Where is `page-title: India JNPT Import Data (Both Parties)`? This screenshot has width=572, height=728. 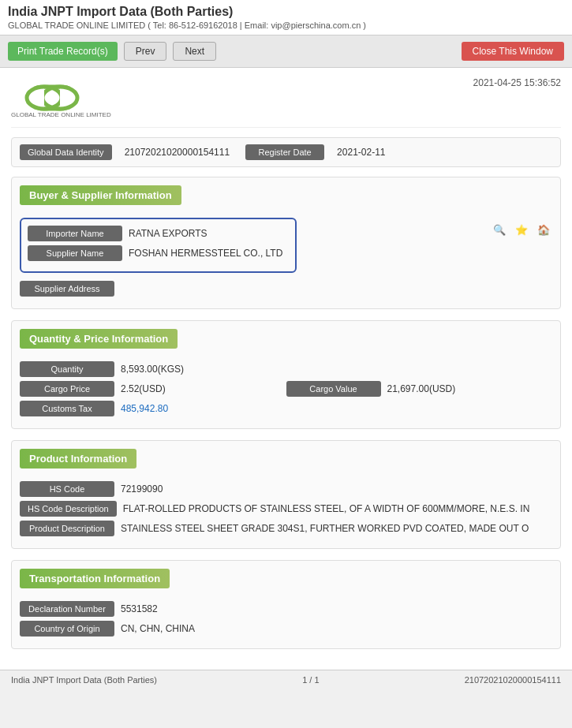
page-title: India JNPT Import Data (Both Parties) is located at coordinates (286, 12).